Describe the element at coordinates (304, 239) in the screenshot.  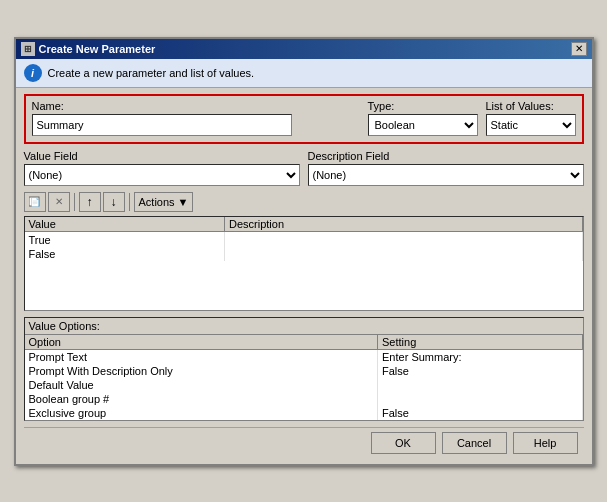
I see `table-row: True` at that location.